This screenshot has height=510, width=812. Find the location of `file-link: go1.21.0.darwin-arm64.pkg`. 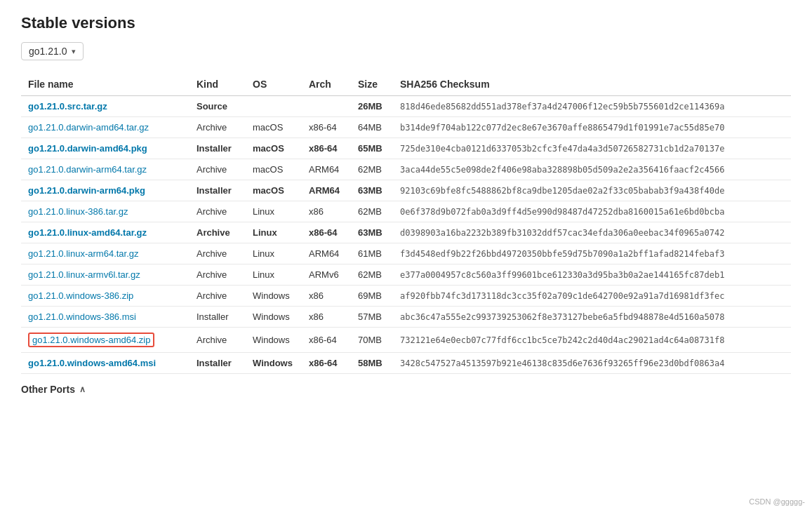

file-link: go1.21.0.darwin-arm64.pkg is located at coordinates (87, 191).